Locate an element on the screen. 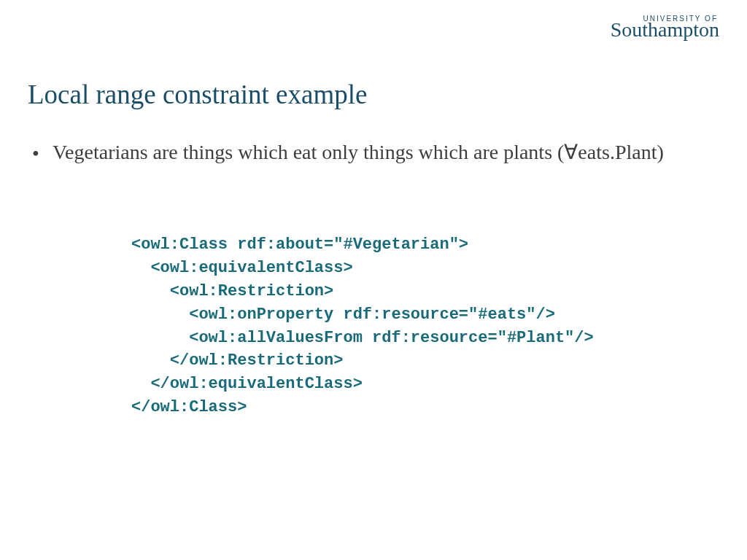 The image size is (747, 560). bullet-item: • Vegetarians are things which eat only … is located at coordinates (371, 153).